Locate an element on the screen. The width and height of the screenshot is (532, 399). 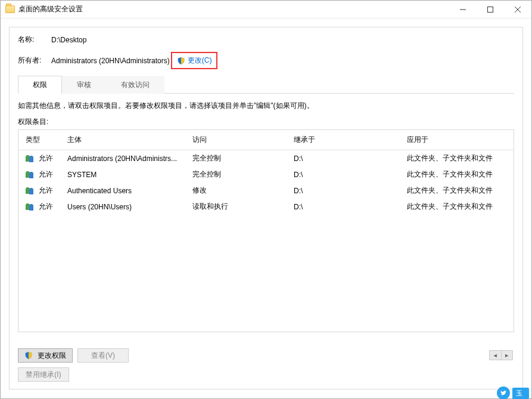
view-button: 查看(V) is located at coordinates (103, 355).